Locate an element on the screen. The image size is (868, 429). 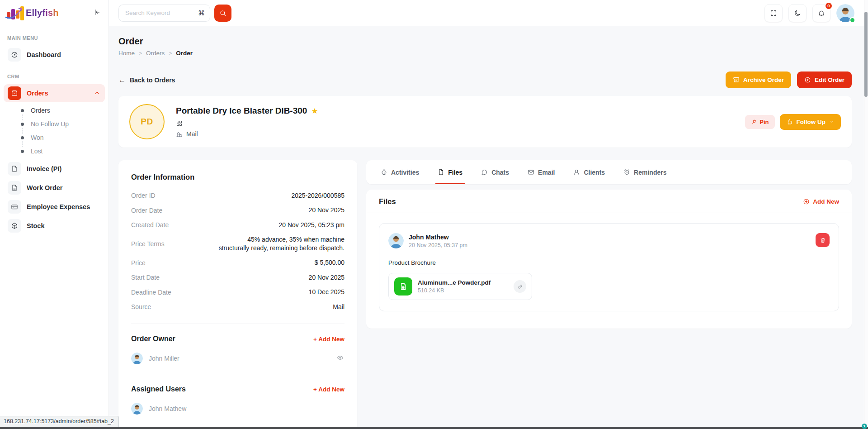
add-owner-link: + Add New is located at coordinates (329, 339).